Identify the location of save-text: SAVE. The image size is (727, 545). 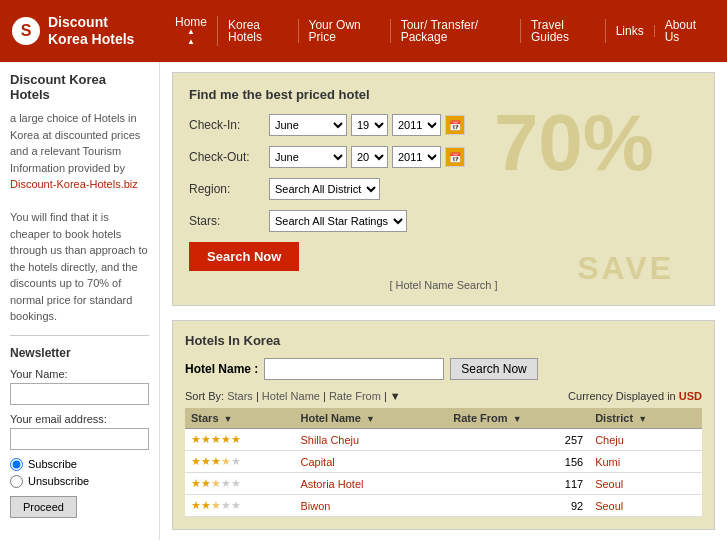
(626, 268).